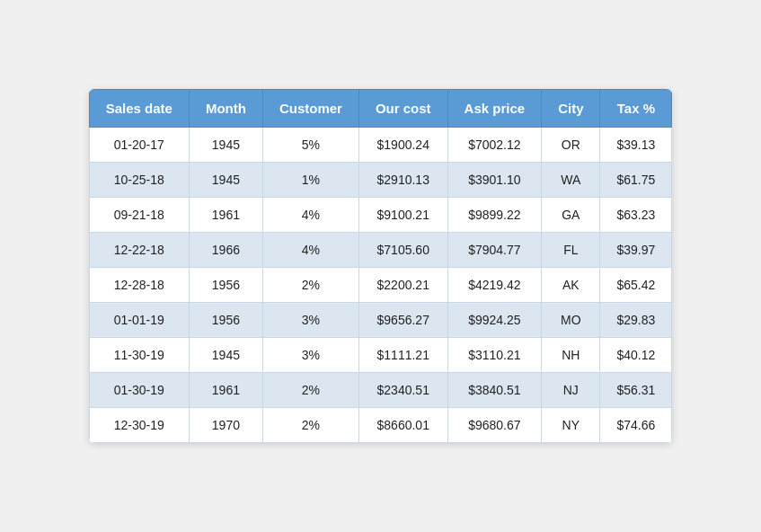  Describe the element at coordinates (636, 426) in the screenshot. I see `cell-tax: $74.66` at that location.